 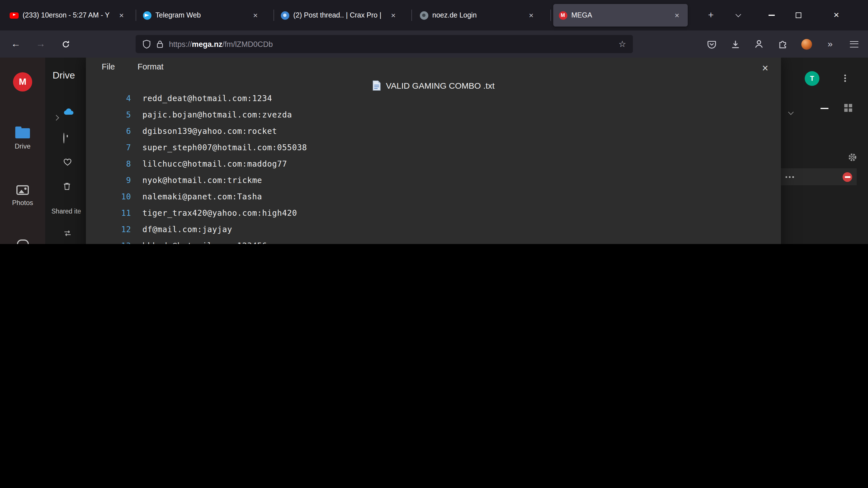 I want to click on window-minimize-button, so click(x=772, y=15).